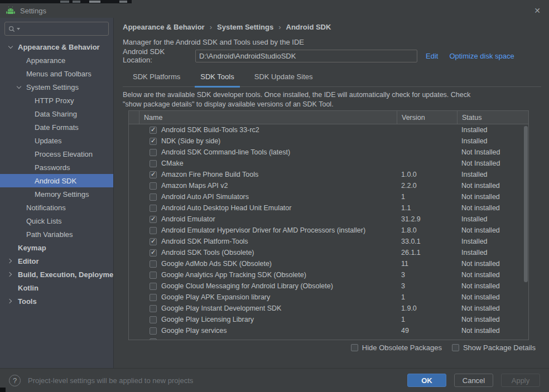 This screenshot has width=549, height=392. What do you see at coordinates (57, 29) in the screenshot?
I see `search-input` at bounding box center [57, 29].